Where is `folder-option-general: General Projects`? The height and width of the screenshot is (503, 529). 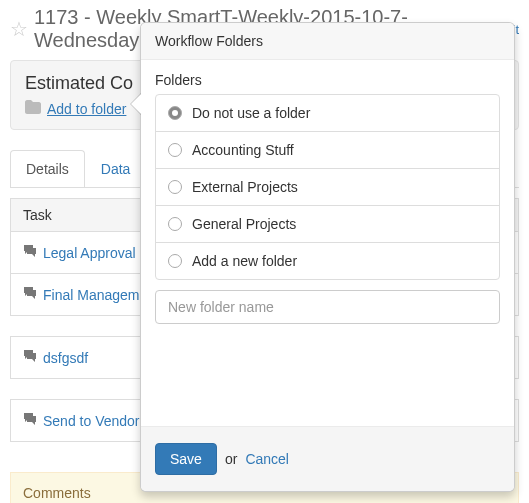
folder-option-general: General Projects is located at coordinates (328, 224).